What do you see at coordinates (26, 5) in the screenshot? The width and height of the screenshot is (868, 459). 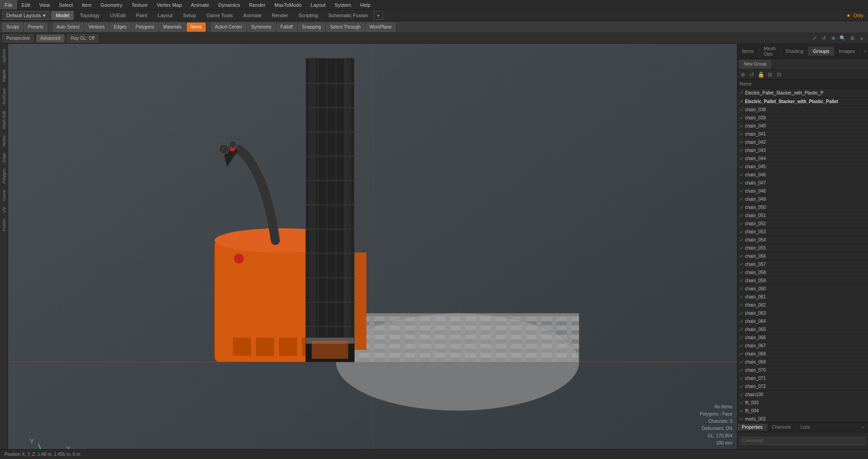 I see `menu-edit: Edit` at bounding box center [26, 5].